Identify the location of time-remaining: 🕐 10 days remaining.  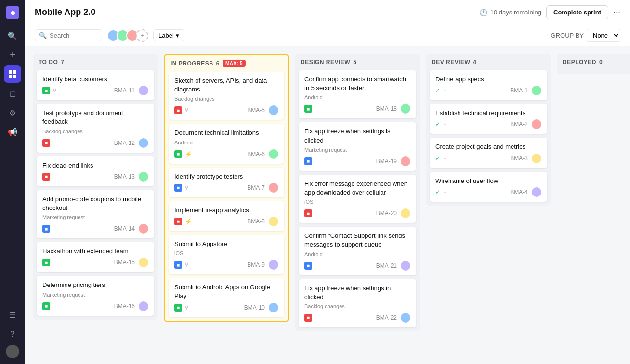
(511, 13).